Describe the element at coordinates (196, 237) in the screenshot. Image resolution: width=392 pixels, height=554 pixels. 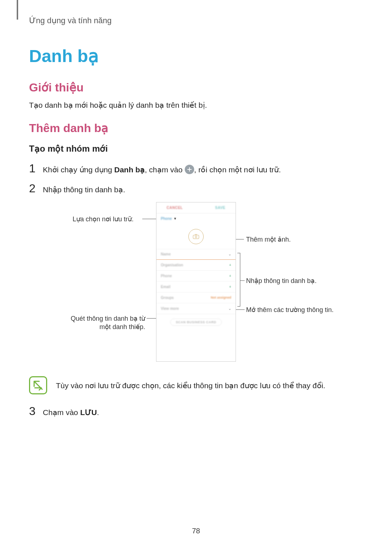
I see `mock-photo-row` at that location.